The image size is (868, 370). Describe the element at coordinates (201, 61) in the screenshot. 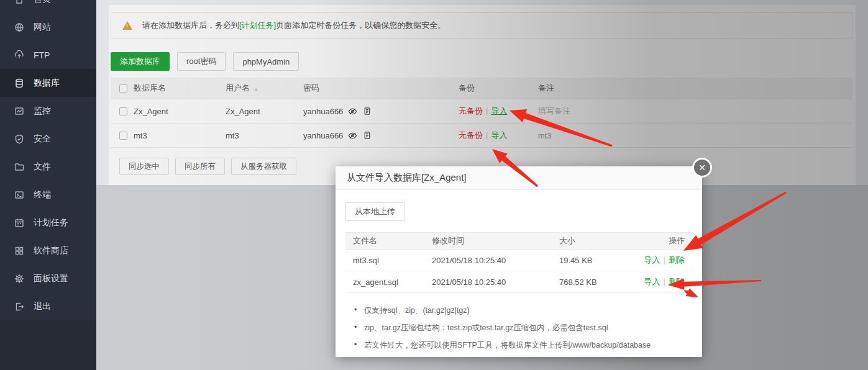

I see `root-password-button: root密码` at that location.